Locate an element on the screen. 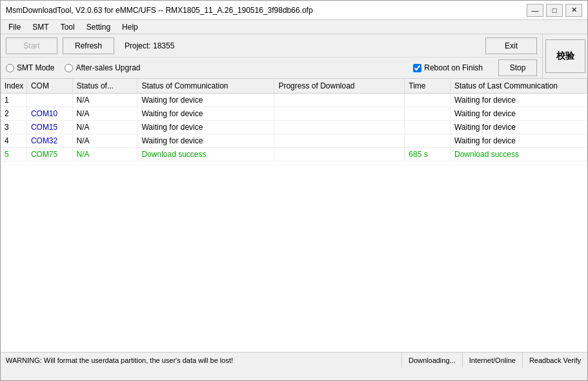 This screenshot has width=588, height=381. toolbar-area: Start Refresh Project: 18355 Exit SMT Mo… is located at coordinates (294, 57).